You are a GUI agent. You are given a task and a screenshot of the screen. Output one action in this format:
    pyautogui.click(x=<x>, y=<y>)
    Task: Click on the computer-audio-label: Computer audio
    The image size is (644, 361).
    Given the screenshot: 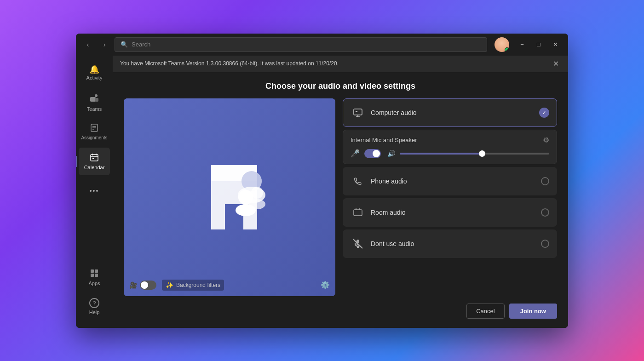 What is the action you would take?
    pyautogui.click(x=452, y=113)
    